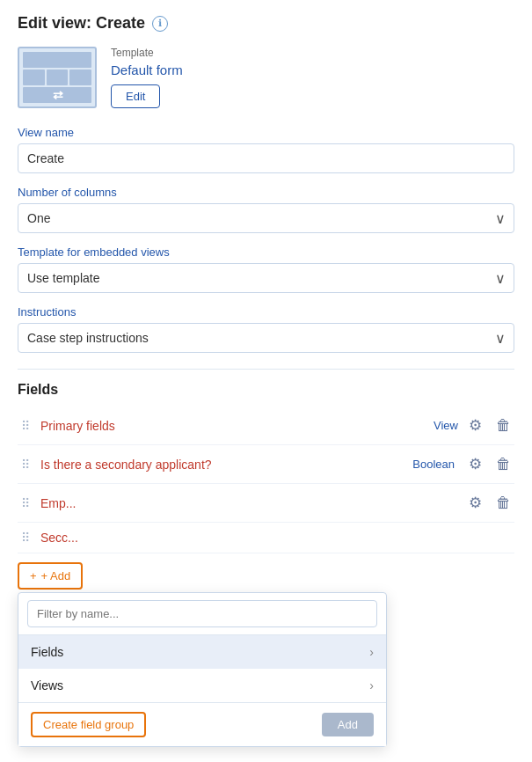 This screenshot has height=762, width=532. What do you see at coordinates (56, 575) in the screenshot?
I see `add-button-label: + Add` at bounding box center [56, 575].